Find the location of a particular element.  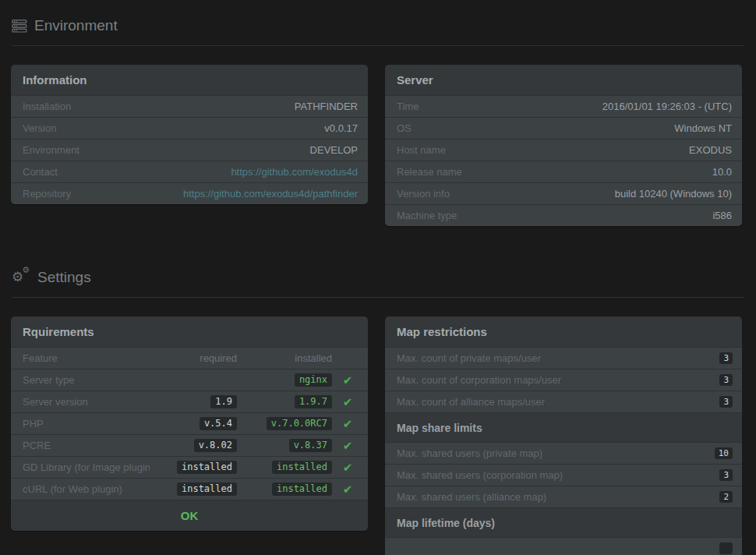

required-badge: installed is located at coordinates (207, 490).